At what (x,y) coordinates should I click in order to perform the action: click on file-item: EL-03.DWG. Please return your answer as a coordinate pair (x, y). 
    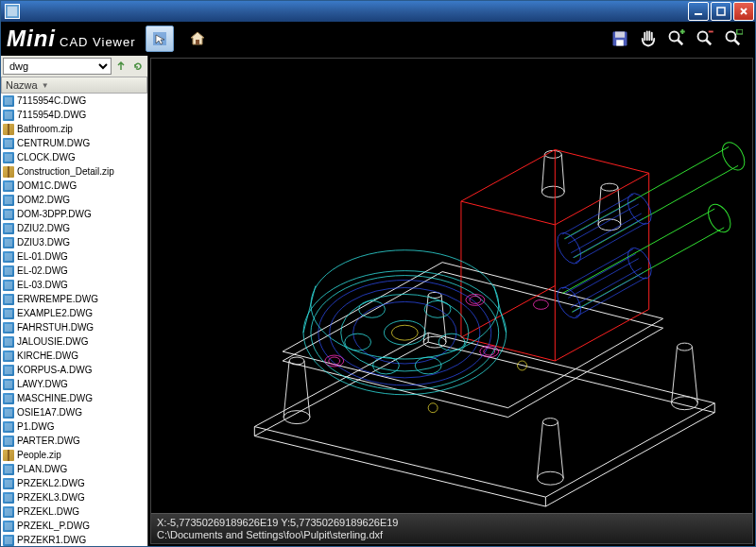
    Looking at the image, I should click on (74, 285).